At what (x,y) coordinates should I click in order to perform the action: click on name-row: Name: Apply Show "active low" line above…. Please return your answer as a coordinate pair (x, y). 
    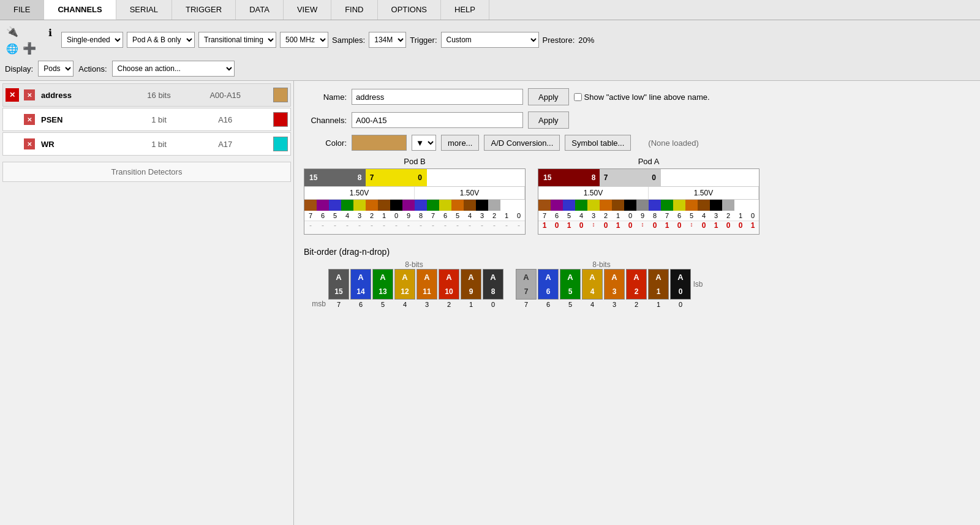
    Looking at the image, I should click on (637, 97).